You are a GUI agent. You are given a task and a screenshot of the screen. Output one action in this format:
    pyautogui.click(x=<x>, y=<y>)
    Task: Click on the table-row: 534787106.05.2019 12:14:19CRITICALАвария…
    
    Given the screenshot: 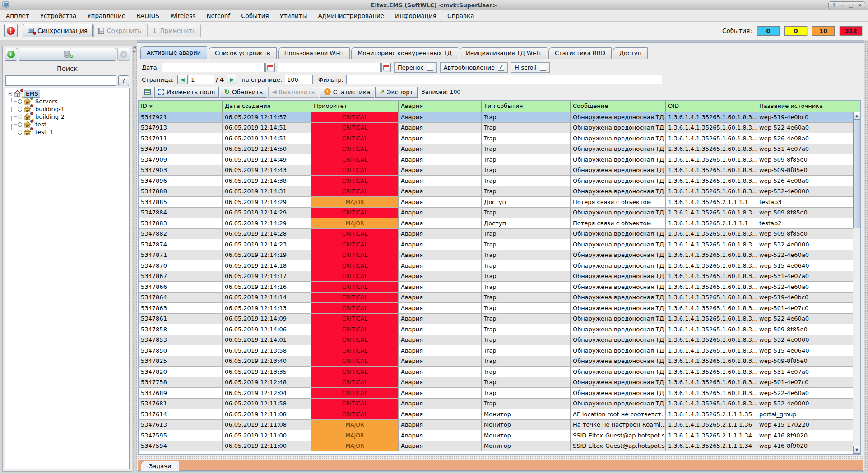 What is the action you would take?
    pyautogui.click(x=499, y=256)
    